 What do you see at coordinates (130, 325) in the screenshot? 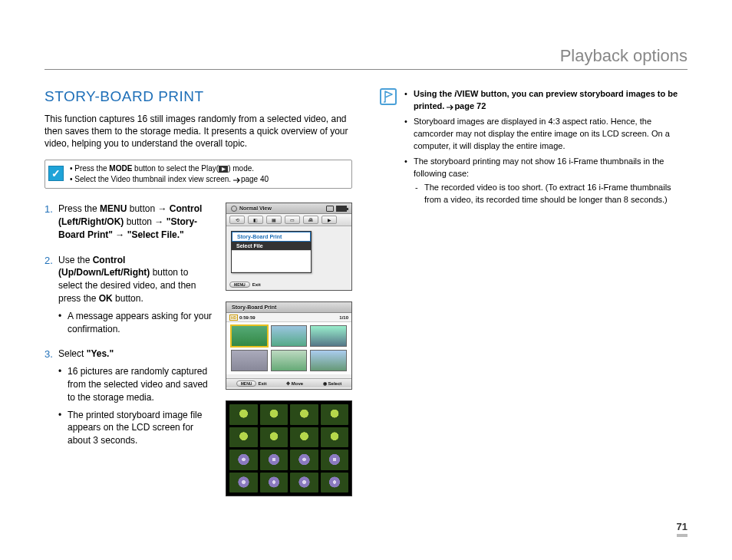
I see `steps-list: Press the MENU button → Control (Left/Ri…` at bounding box center [130, 325].